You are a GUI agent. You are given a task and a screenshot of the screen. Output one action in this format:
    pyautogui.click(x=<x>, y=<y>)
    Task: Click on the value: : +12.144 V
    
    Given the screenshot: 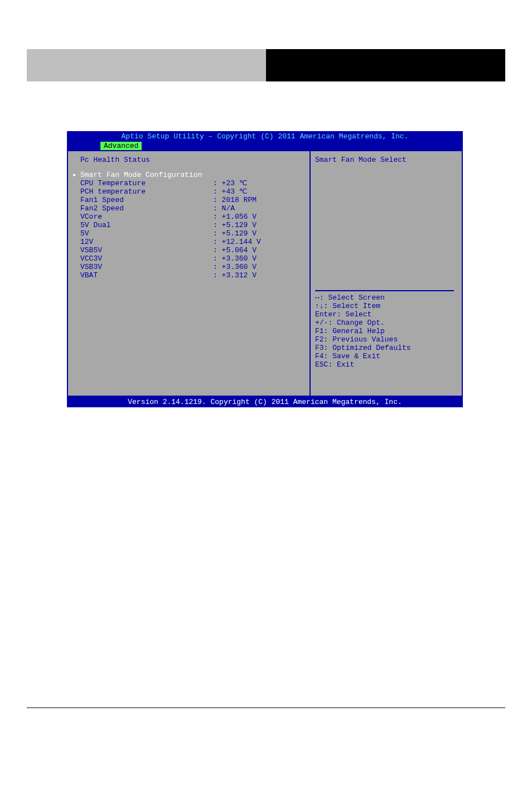 What is the action you would take?
    pyautogui.click(x=259, y=242)
    